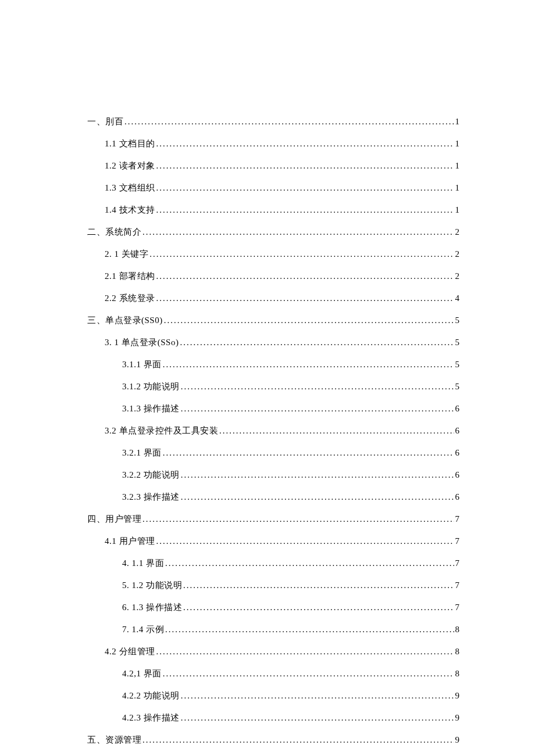 This screenshot has width=535, height=756. Describe the element at coordinates (291, 585) in the screenshot. I see `toc-entry: 5. 1.2 功能说明 7` at that location.